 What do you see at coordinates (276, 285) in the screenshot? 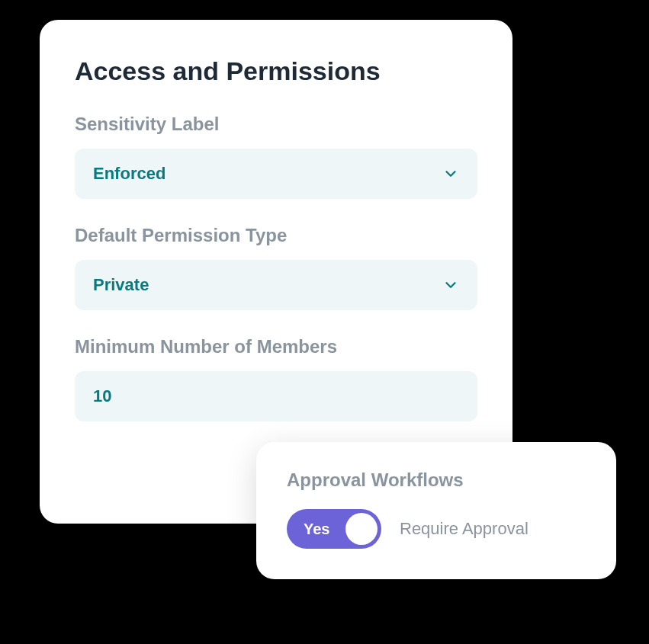
I see `permission-type-select: Private` at bounding box center [276, 285].